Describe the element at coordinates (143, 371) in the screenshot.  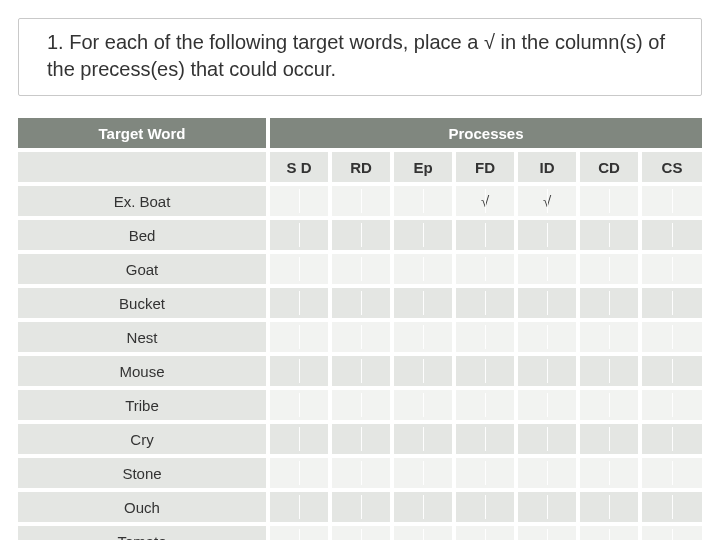
I see `target-word-cell: Mouse` at that location.